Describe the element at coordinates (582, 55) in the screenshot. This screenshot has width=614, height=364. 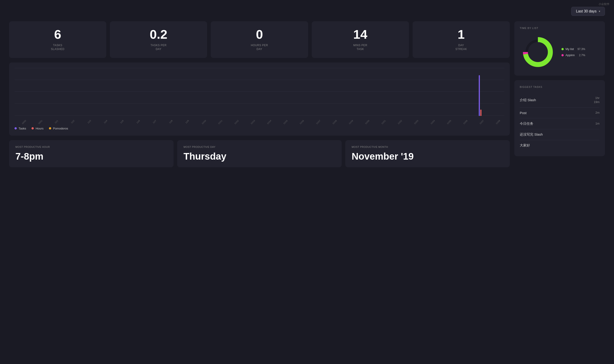
I see `donut-pct: 2.7%` at that location.